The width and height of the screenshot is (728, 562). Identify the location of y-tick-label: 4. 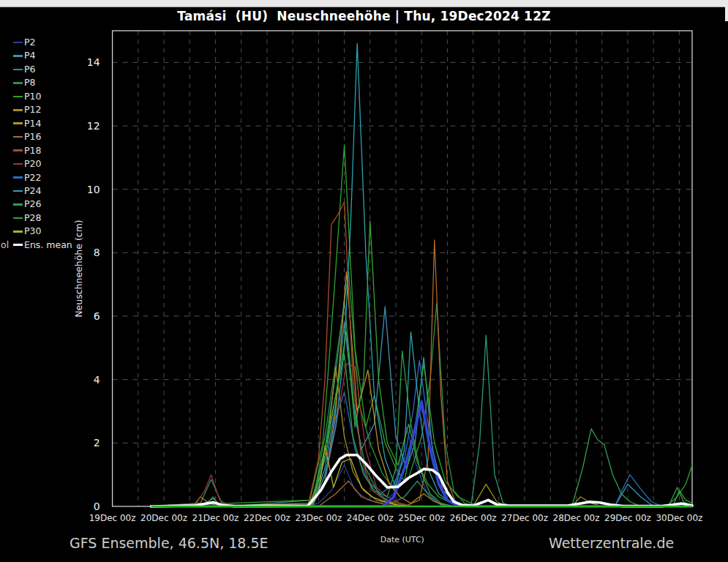
(97, 380).